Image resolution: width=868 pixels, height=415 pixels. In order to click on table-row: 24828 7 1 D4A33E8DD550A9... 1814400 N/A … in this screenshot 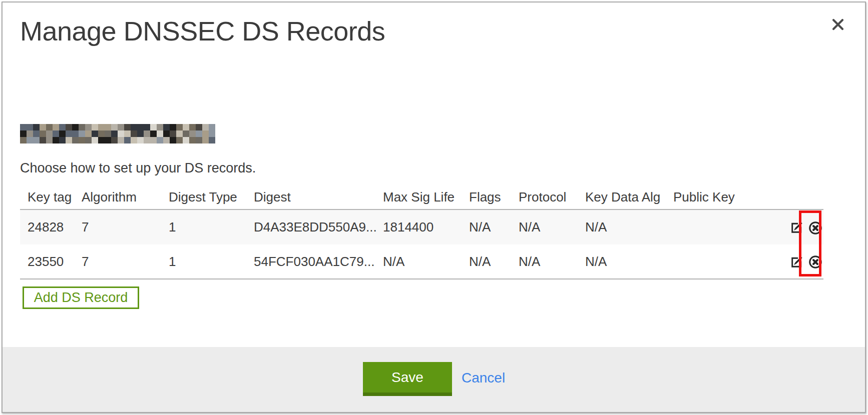, I will do `click(421, 227)`.